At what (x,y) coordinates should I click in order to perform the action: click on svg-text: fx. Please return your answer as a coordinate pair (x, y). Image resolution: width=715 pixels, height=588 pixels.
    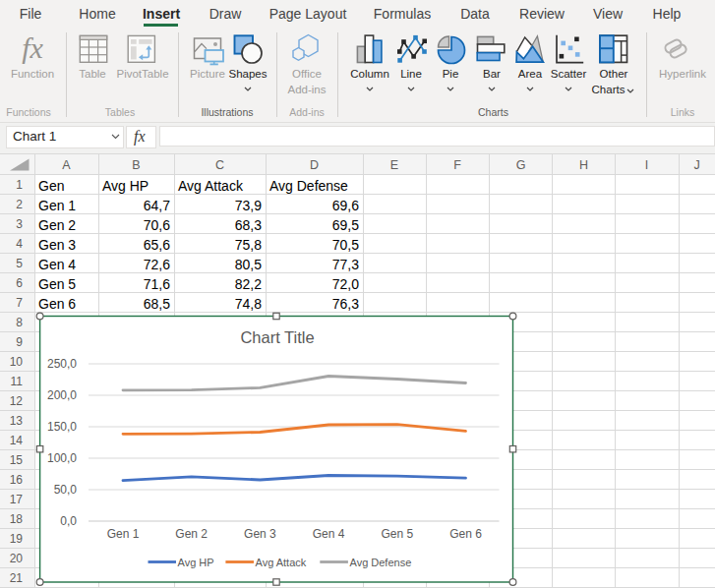
    Looking at the image, I should click on (32, 47).